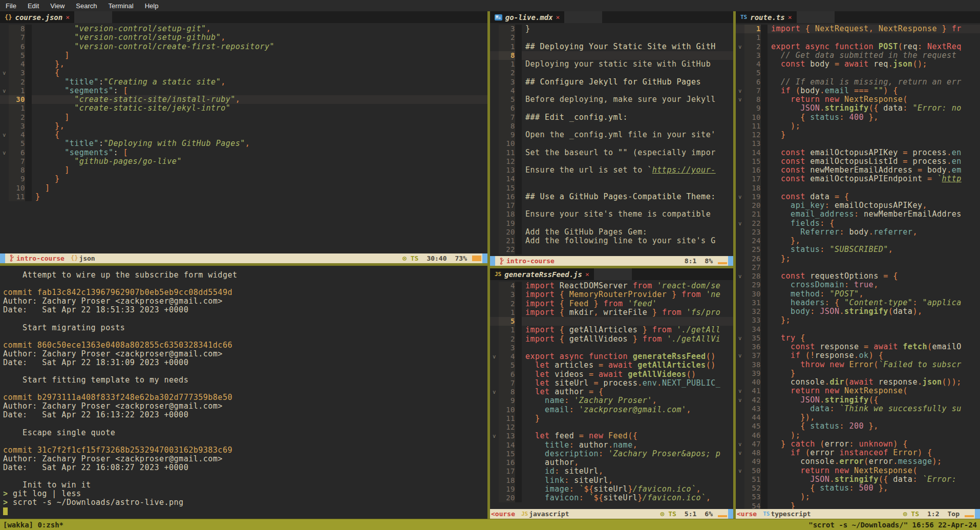 This screenshot has height=530, width=980. Describe the element at coordinates (17, 170) in the screenshot. I see `line-number: 8` at that location.